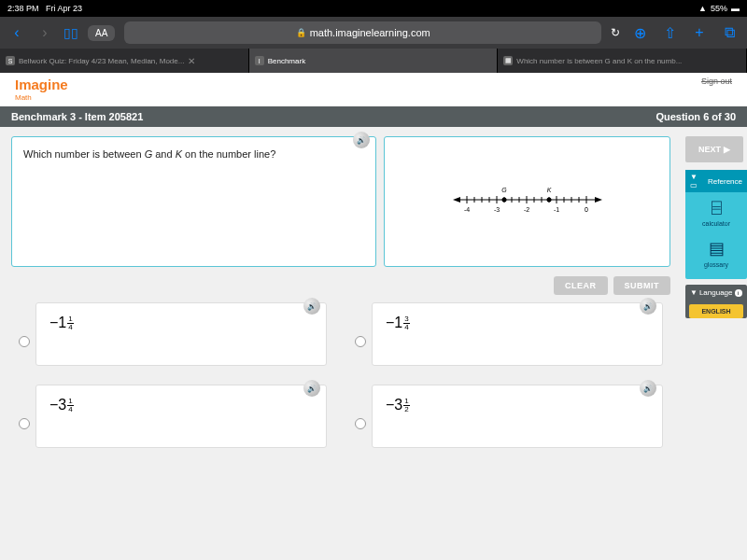 This screenshot has width=747, height=560. Describe the element at coordinates (466, 209) in the screenshot. I see `svg-text: -4` at that location.